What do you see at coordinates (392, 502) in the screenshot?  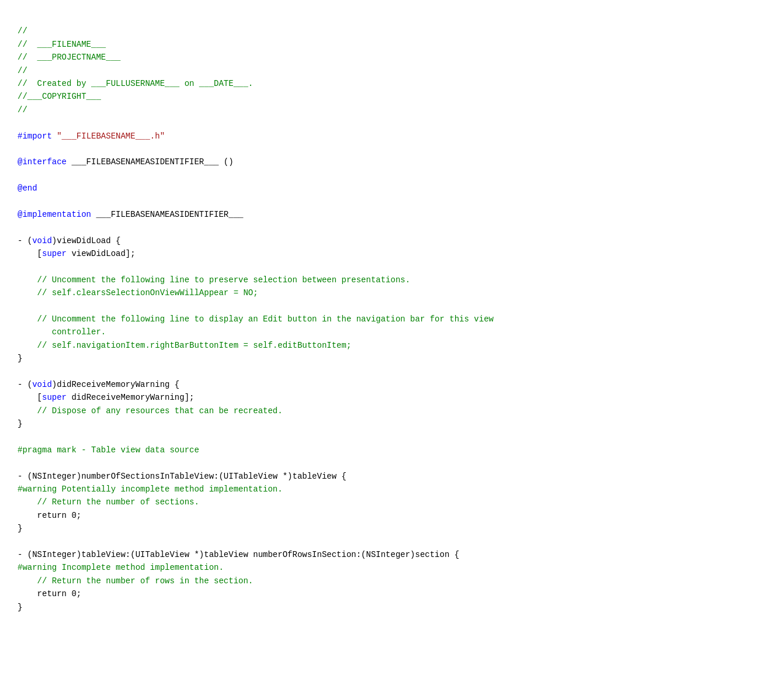 I see `code-line: // Return the number of sections.` at bounding box center [392, 502].